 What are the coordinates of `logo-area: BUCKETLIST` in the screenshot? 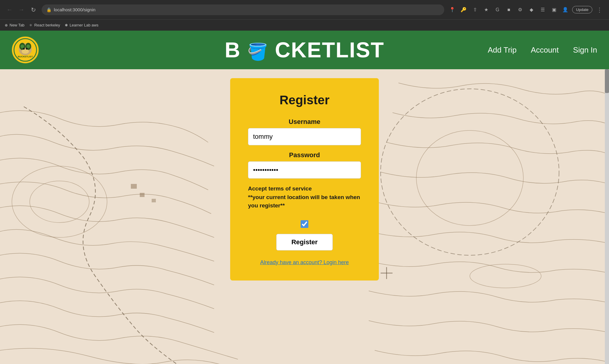 It's located at (25, 50).